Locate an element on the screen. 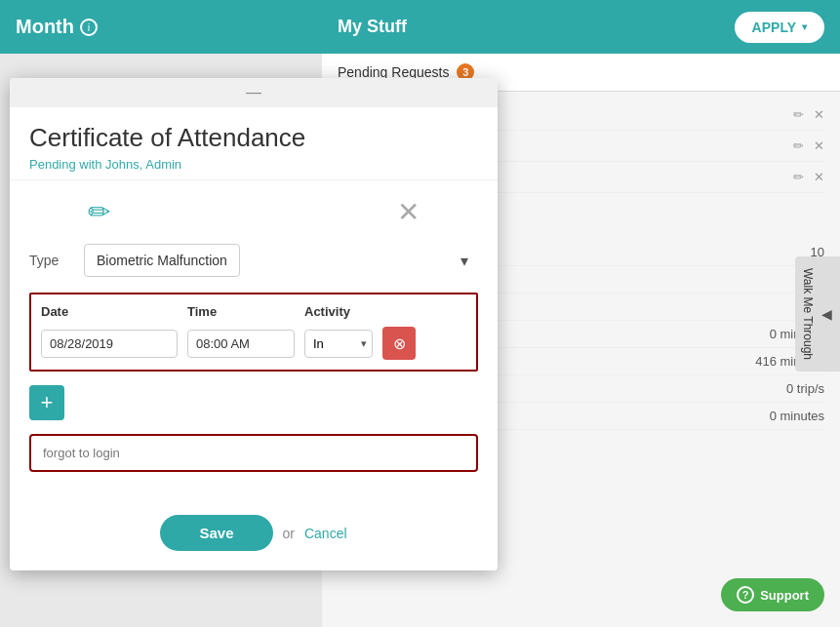 The image size is (840, 627). date-header: Date is located at coordinates (109, 312).